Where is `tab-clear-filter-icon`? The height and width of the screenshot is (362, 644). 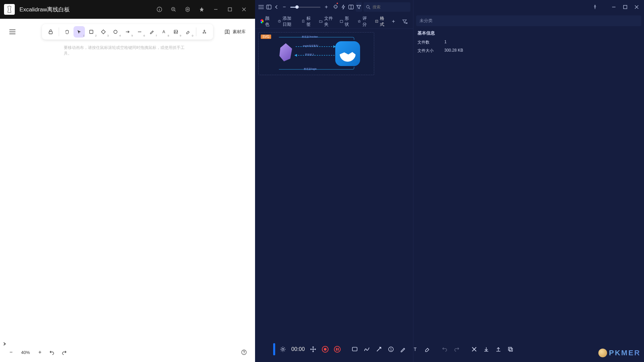
tab-clear-filter-icon is located at coordinates (405, 21).